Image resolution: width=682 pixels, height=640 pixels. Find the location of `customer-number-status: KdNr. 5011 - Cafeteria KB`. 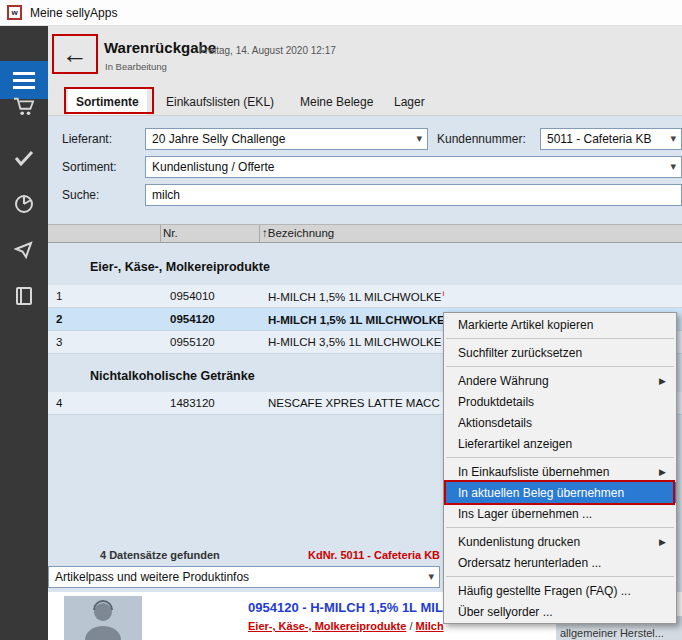

customer-number-status: KdNr. 5011 - Cafeteria KB is located at coordinates (374, 555).